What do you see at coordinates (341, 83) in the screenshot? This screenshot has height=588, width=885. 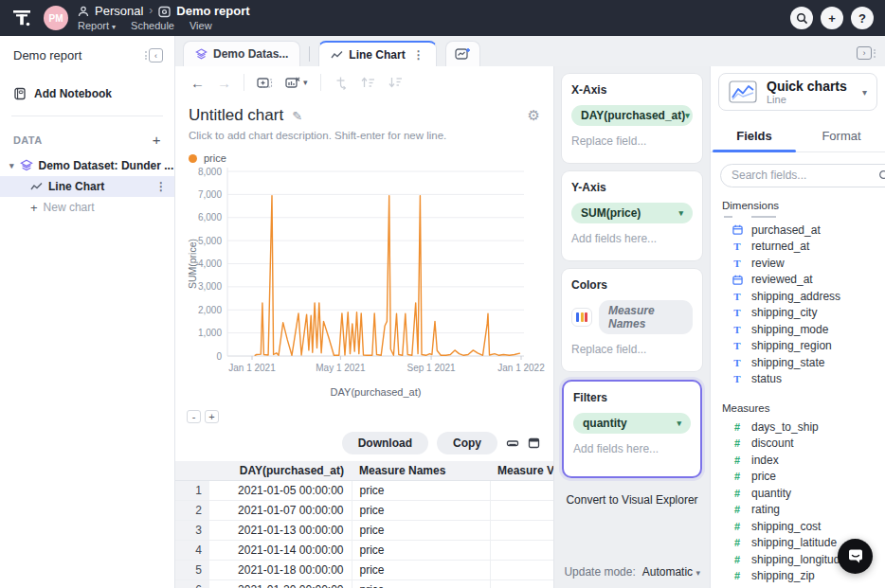 I see `move-field-button` at bounding box center [341, 83].